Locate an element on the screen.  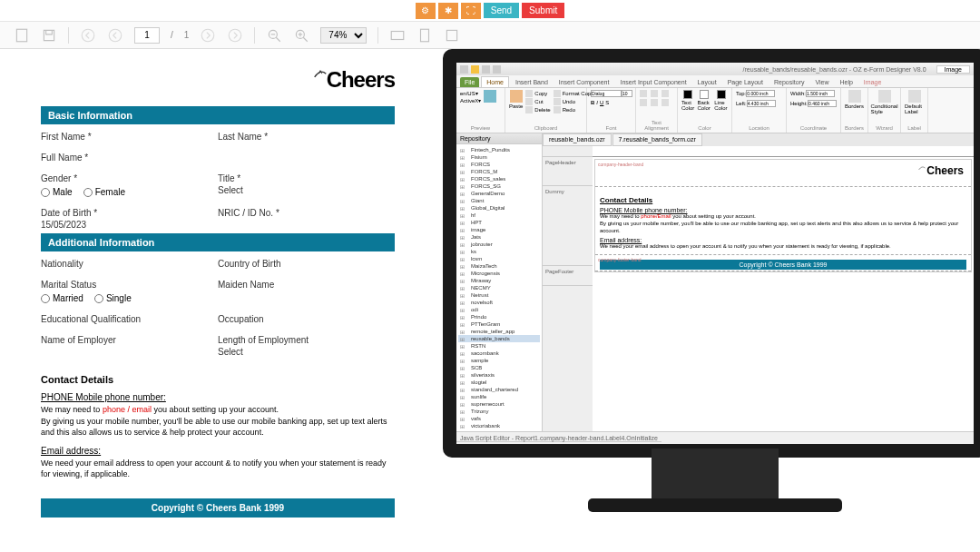
width-input is located at coordinates (820, 94).